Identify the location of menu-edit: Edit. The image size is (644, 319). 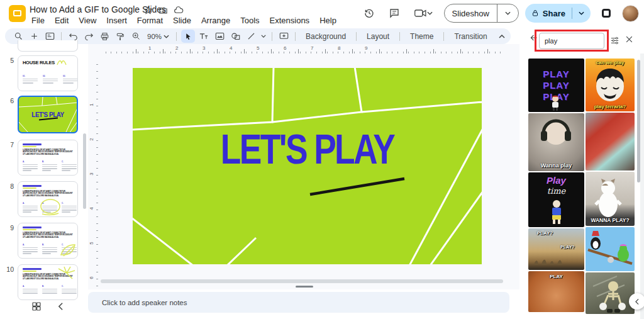
(62, 20).